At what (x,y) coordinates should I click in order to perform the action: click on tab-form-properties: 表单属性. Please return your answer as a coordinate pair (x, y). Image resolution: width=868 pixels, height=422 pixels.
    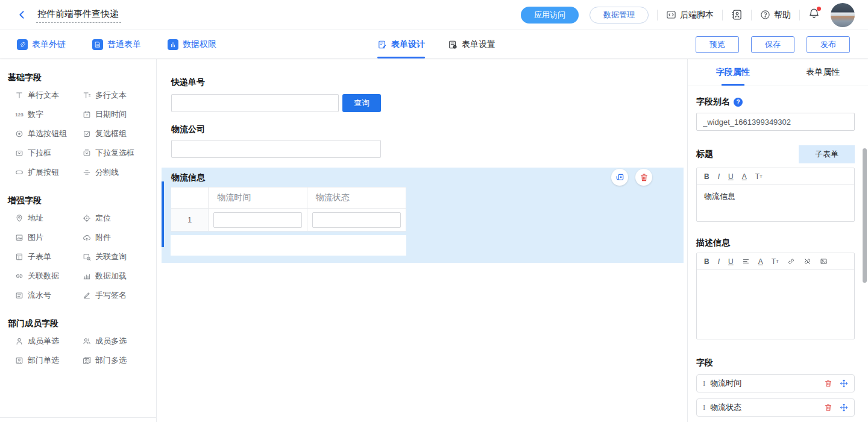
    Looking at the image, I should click on (823, 72).